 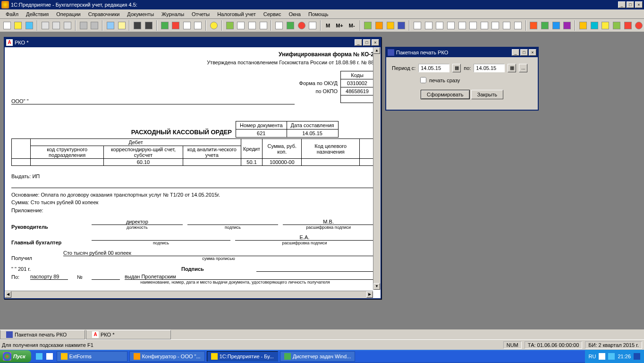 What do you see at coordinates (379, 26) in the screenshot?
I see `tool-b-icon` at bounding box center [379, 26].